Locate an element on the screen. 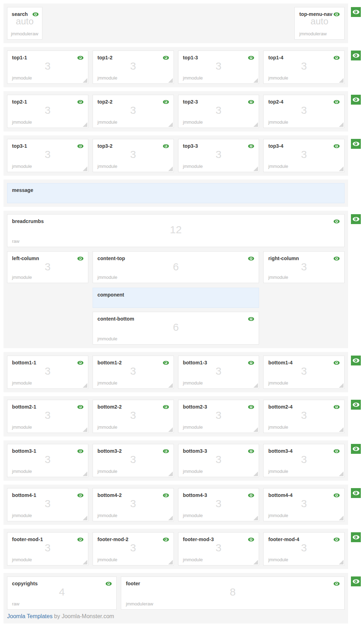  position-title: footer-mod-1 is located at coordinates (28, 539).